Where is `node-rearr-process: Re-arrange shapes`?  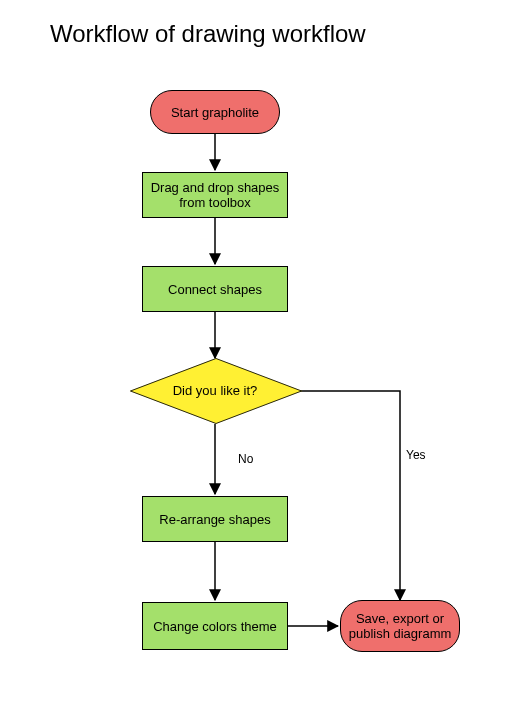
node-rearr-process: Re-arrange shapes is located at coordinates (215, 519).